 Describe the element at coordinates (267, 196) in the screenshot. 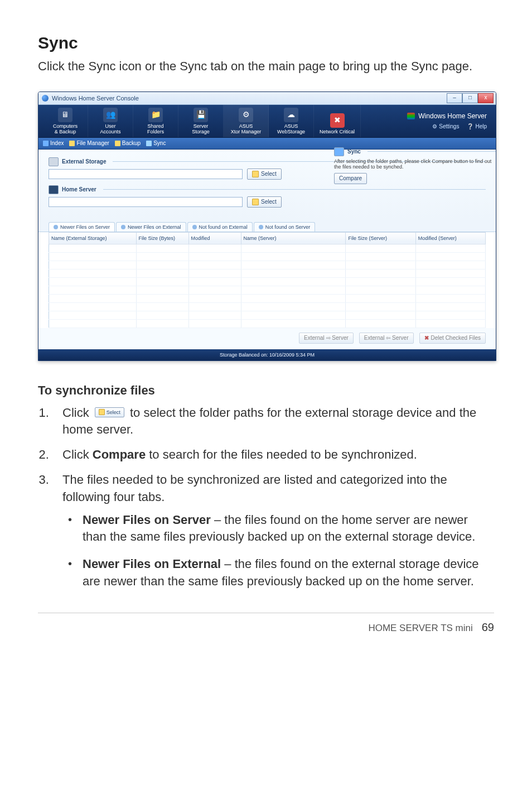

I see `home-server-group: Home Server Select` at that location.